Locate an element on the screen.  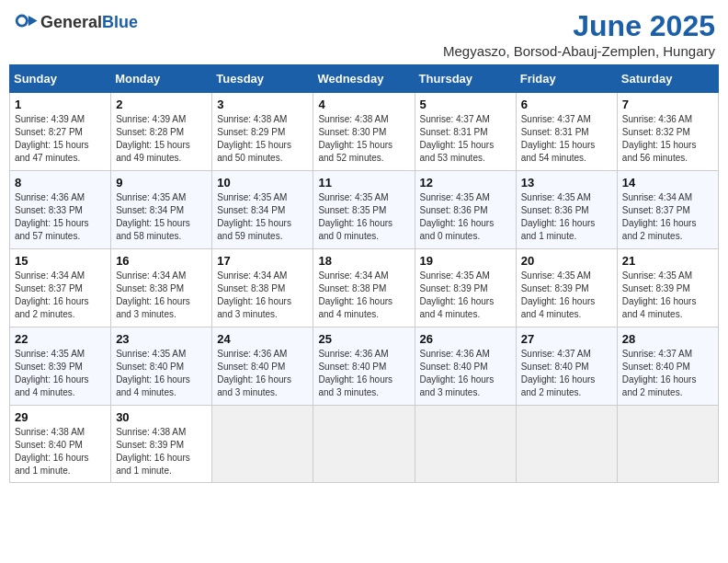
weekday-header-thursday: Thursday is located at coordinates (465, 79).